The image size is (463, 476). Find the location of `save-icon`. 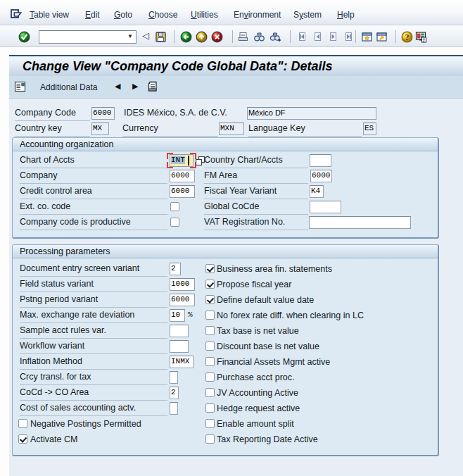

save-icon is located at coordinates (160, 37).